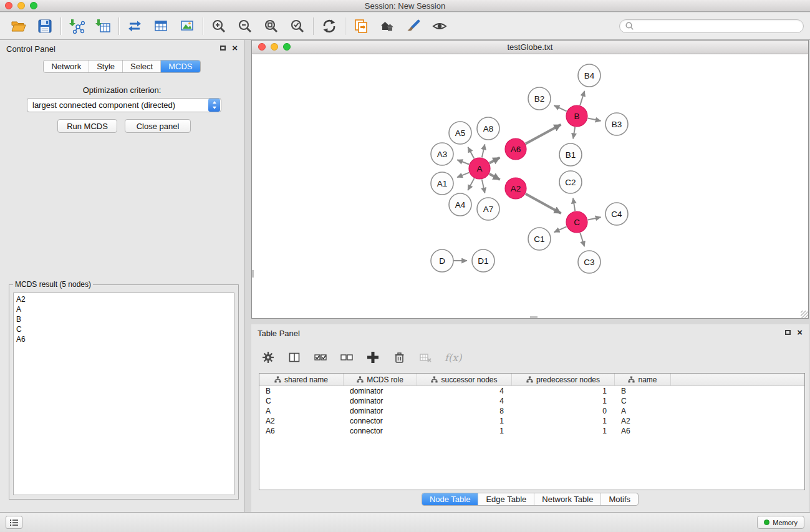 The width and height of the screenshot is (810, 532). Describe the element at coordinates (219, 26) in the screenshot. I see `zoom-in-button` at that location.